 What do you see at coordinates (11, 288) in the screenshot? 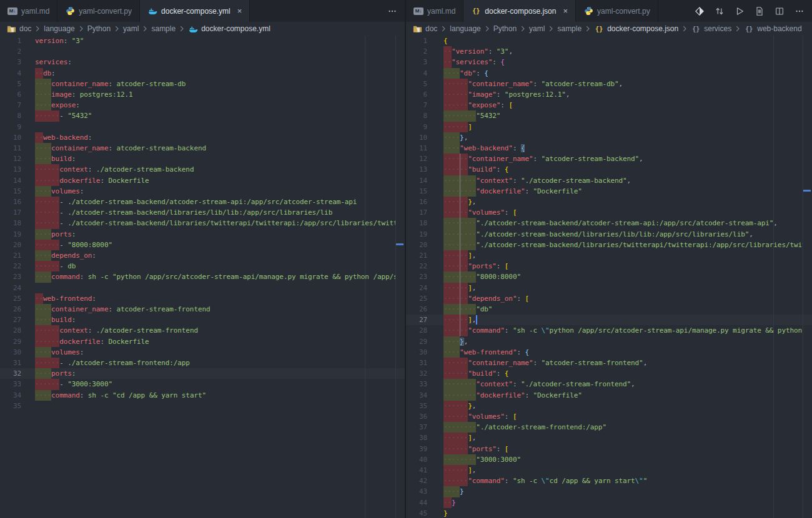
I see `line-number: 24` at bounding box center [11, 288].